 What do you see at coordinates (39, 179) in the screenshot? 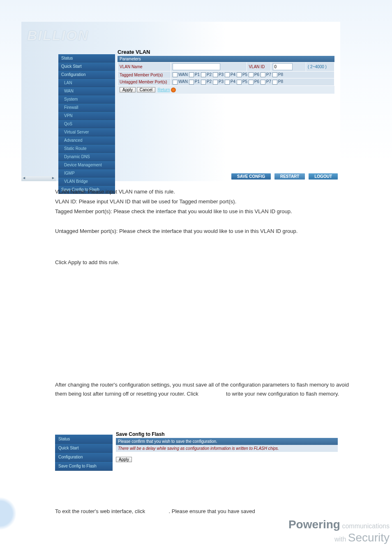
I see `scrollbar` at bounding box center [39, 179].